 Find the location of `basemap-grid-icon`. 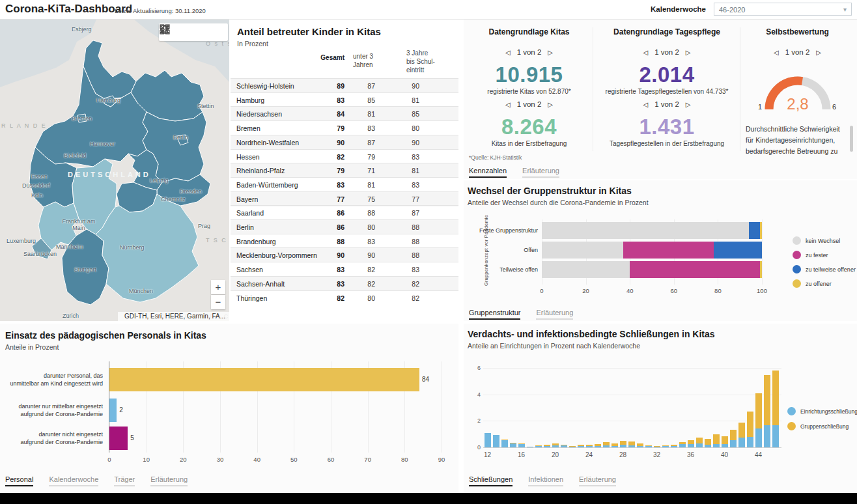

basemap-grid-icon is located at coordinates (165, 29).